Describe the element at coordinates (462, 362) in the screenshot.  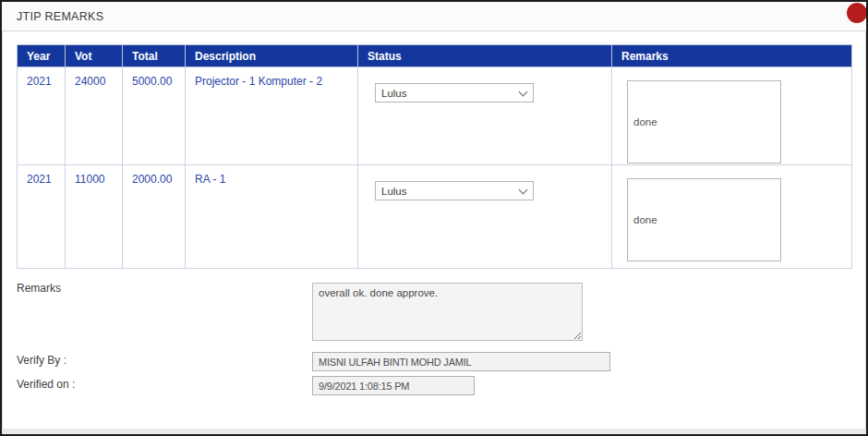
I see `verify-by-field` at that location.